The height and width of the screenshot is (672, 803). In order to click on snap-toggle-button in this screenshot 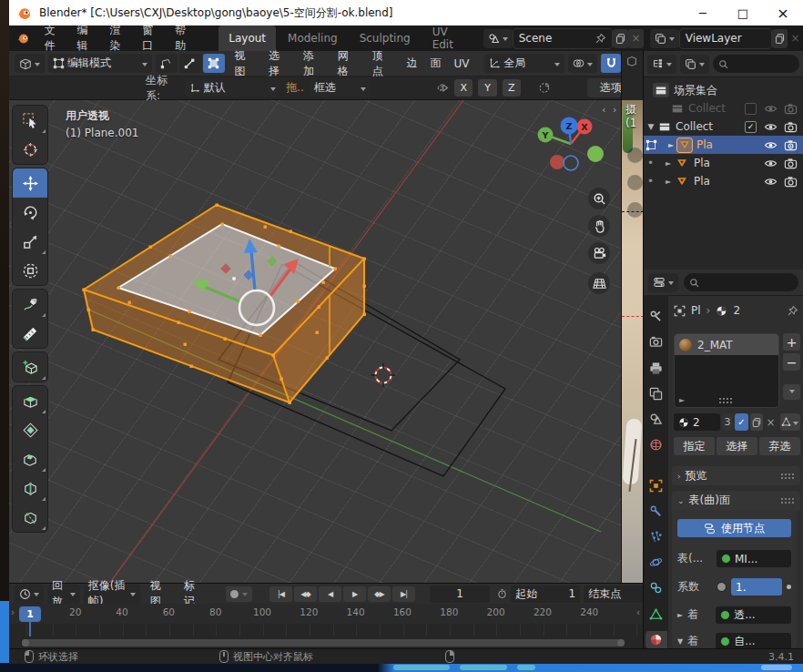, I will do `click(611, 64)`.